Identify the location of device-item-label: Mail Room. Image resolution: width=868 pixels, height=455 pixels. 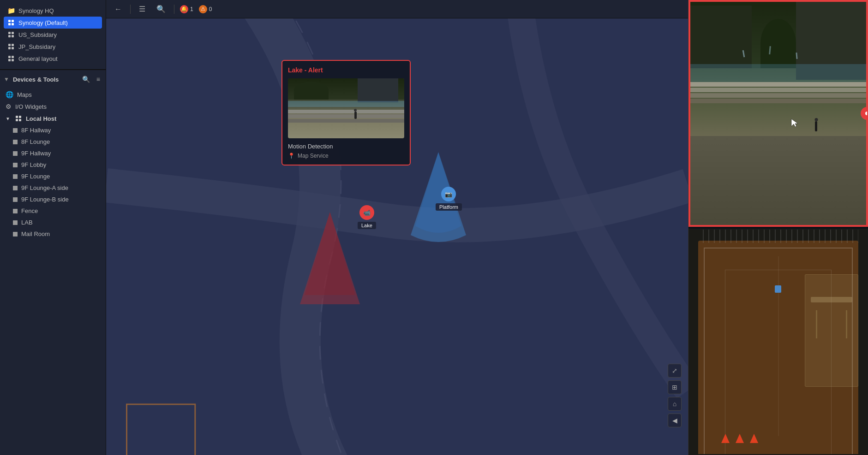
(36, 234).